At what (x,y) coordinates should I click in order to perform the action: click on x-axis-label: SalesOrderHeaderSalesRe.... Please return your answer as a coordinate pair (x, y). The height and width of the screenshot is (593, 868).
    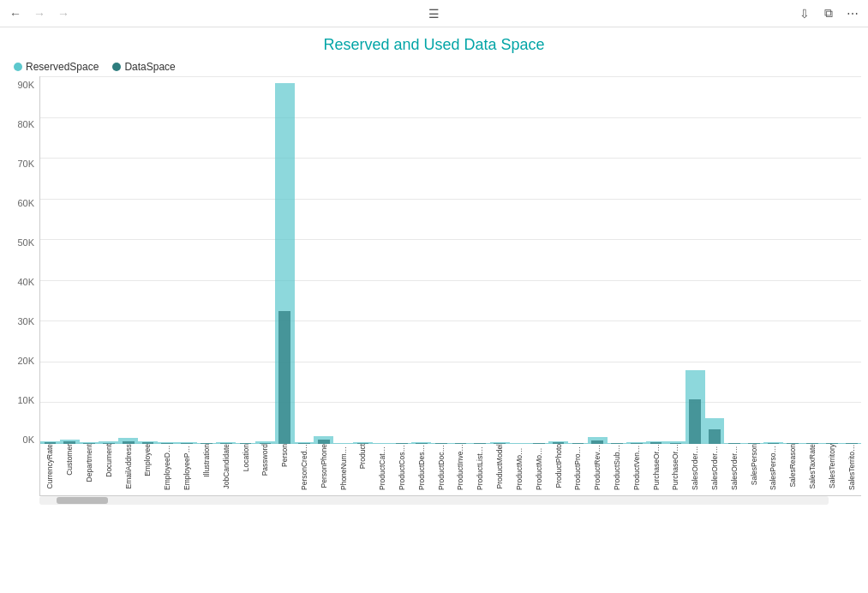
    Looking at the image, I should click on (734, 469).